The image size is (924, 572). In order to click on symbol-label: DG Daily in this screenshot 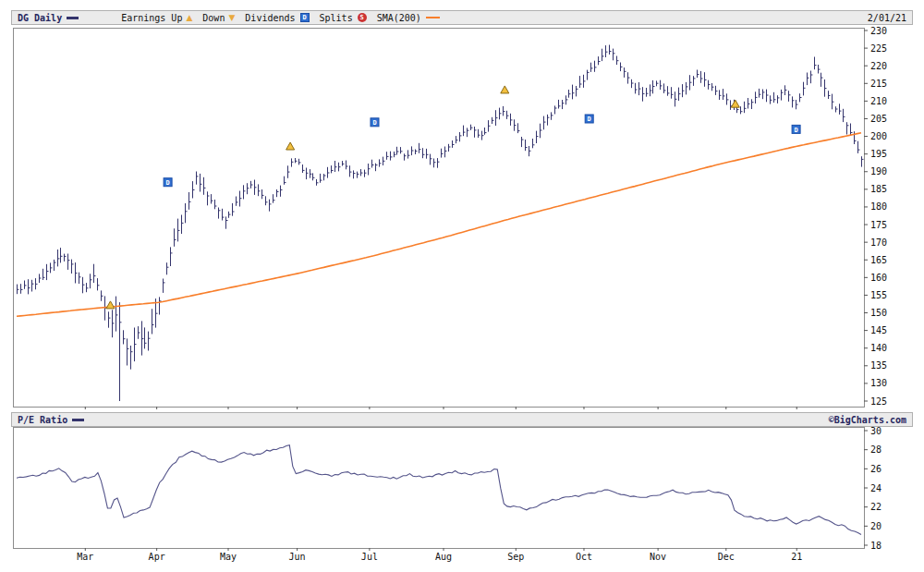, I will do `click(40, 18)`.